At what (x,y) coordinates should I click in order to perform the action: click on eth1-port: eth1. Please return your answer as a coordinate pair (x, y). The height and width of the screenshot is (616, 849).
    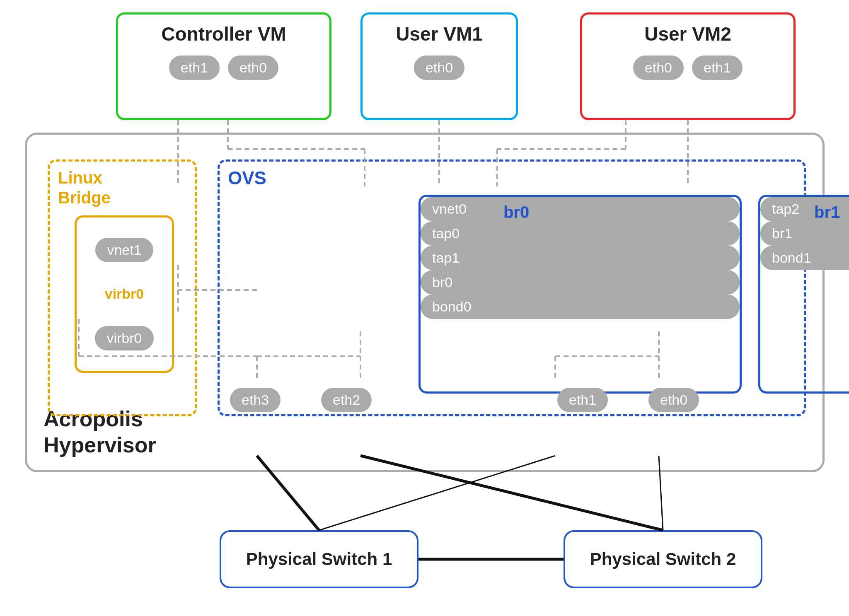
    Looking at the image, I should click on (583, 400).